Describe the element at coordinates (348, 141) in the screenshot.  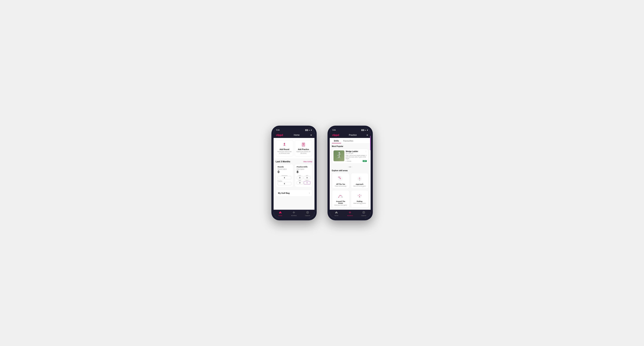
I see `tab-favourites: Favourites` at that location.